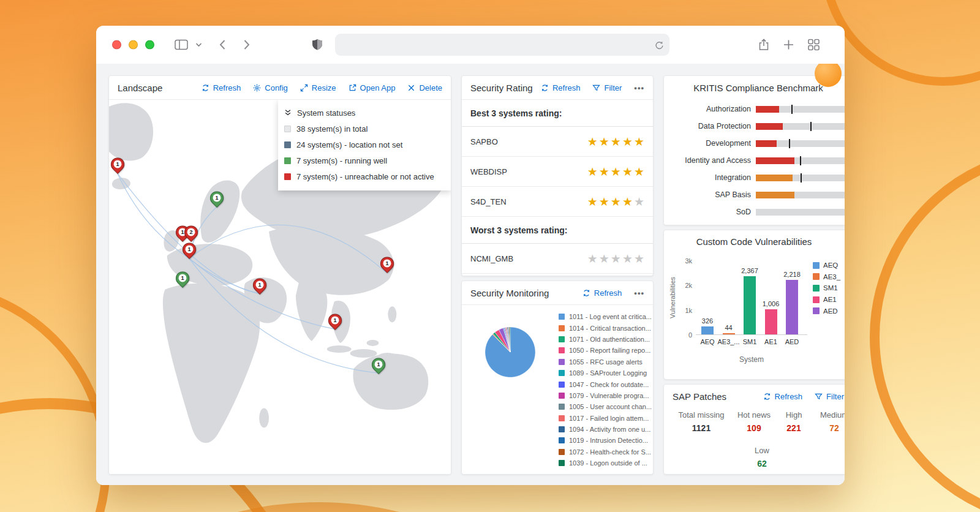 Image resolution: width=980 pixels, height=512 pixels. What do you see at coordinates (349, 145) in the screenshot?
I see `legend-label: 24 system(s) - location not set` at bounding box center [349, 145].